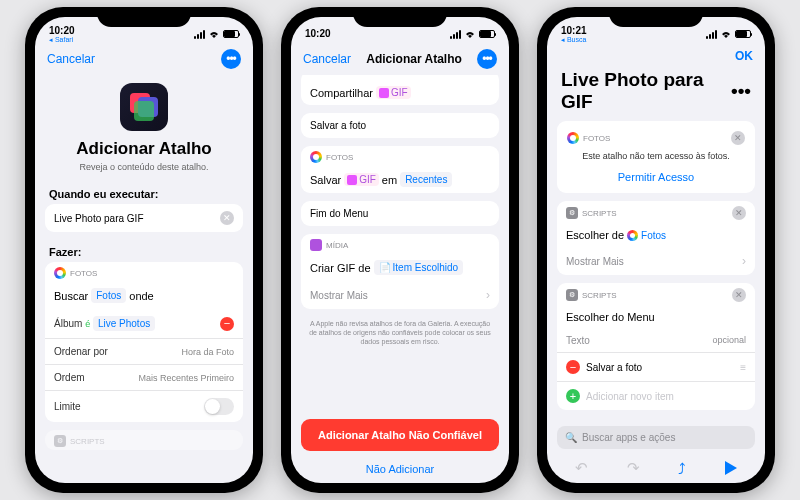  Describe the element at coordinates (419, 268) in the screenshot. I see `chosen-item-token: 📄 Item Escolhido` at that location.